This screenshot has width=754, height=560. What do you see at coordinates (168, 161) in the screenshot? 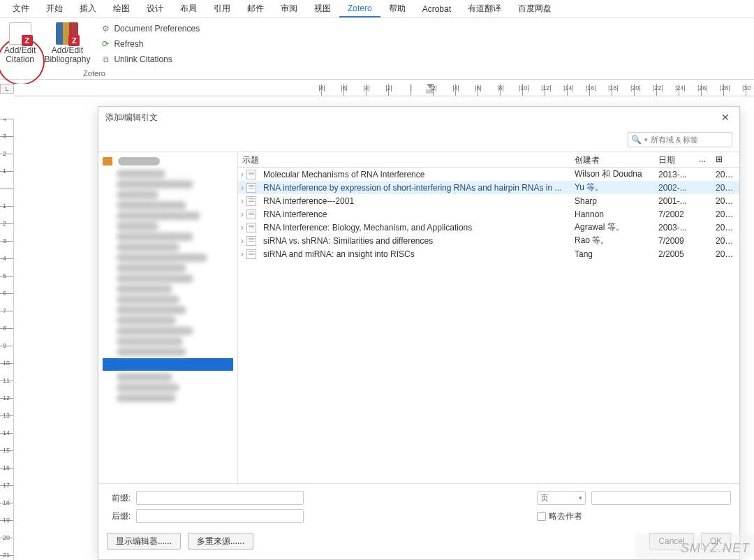
I see `library-root` at bounding box center [168, 161].